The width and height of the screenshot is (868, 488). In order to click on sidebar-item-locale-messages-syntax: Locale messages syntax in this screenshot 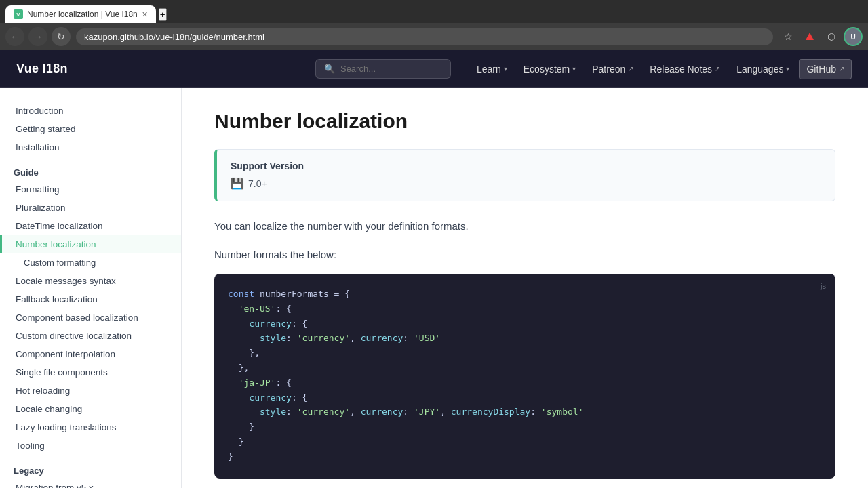, I will do `click(91, 281)`.